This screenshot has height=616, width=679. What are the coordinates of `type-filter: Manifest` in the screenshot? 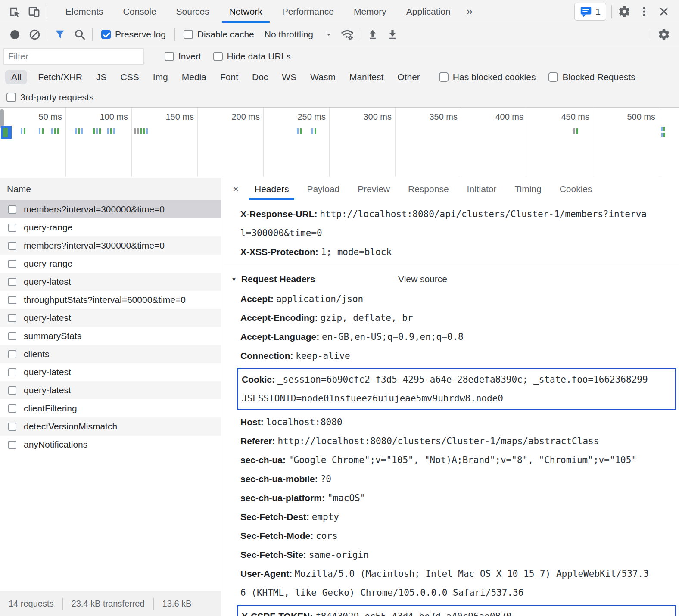 It's located at (366, 77).